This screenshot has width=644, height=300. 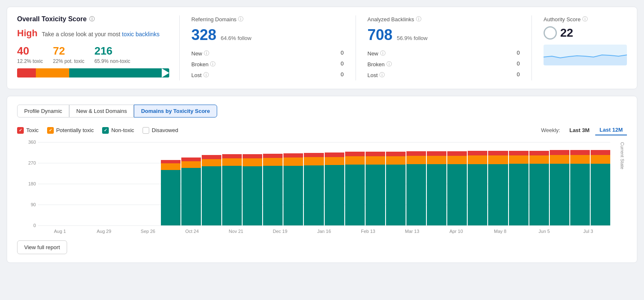 What do you see at coordinates (585, 19) in the screenshot?
I see `authority-score-title: Authority Score ⓘ` at bounding box center [585, 19].